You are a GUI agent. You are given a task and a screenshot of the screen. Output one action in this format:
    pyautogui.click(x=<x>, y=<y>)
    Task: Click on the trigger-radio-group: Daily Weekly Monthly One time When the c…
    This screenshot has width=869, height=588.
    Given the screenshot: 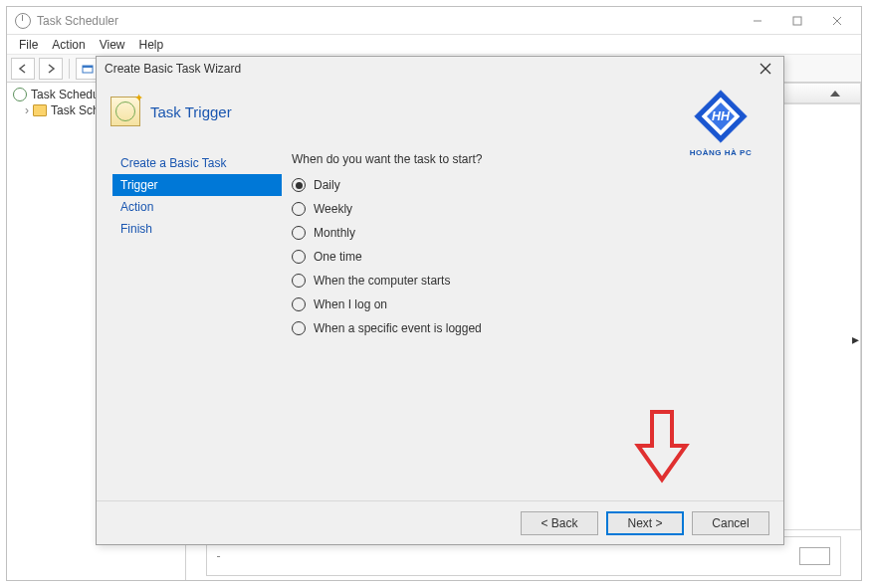 What is the action you would take?
    pyautogui.click(x=525, y=257)
    